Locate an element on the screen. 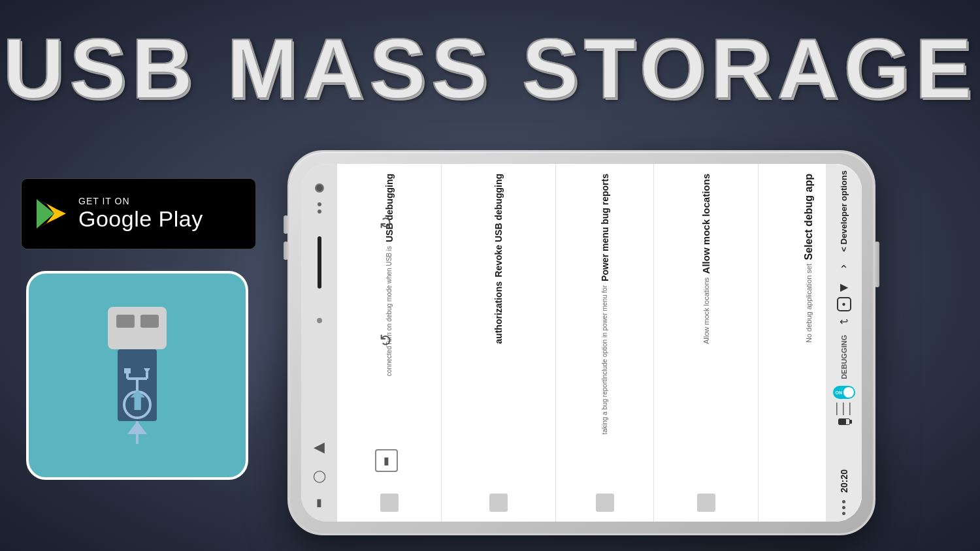  sensor-dots is located at coordinates (319, 208).